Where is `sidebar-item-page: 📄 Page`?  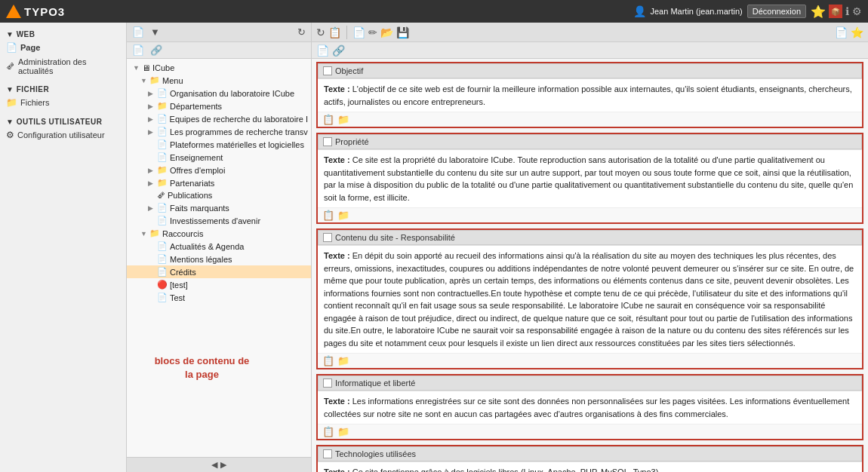
sidebar-item-page: 📄 Page is located at coordinates (63, 48).